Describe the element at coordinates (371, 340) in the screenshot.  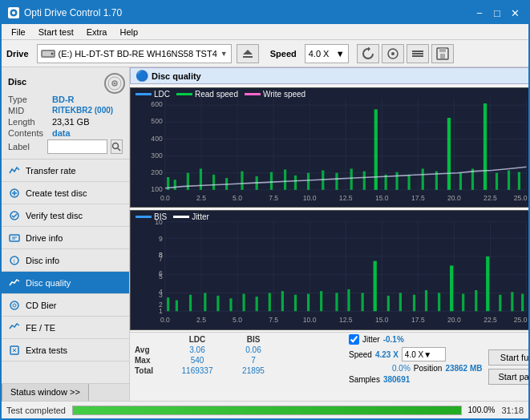
I see `jitter-cb-label: Jitter` at that location.